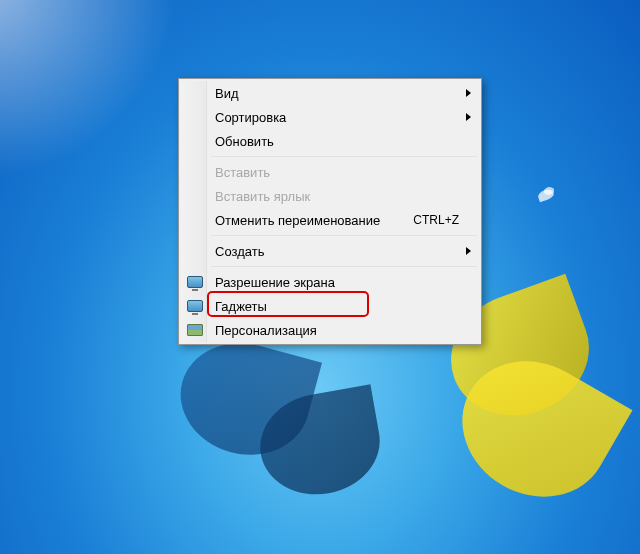  What do you see at coordinates (330, 282) in the screenshot?
I see `menu-item-screen-resolution: Разрешение экрана` at bounding box center [330, 282].